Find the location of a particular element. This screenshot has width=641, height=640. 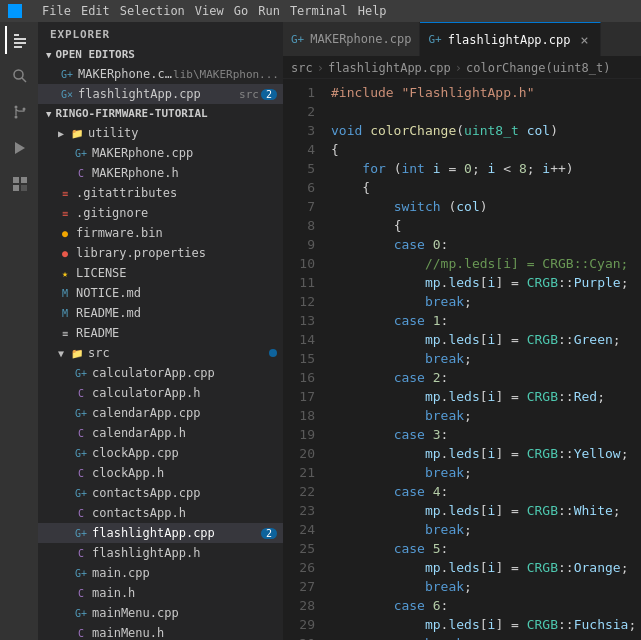

code-line-16: case 2: is located at coordinates (486, 378).